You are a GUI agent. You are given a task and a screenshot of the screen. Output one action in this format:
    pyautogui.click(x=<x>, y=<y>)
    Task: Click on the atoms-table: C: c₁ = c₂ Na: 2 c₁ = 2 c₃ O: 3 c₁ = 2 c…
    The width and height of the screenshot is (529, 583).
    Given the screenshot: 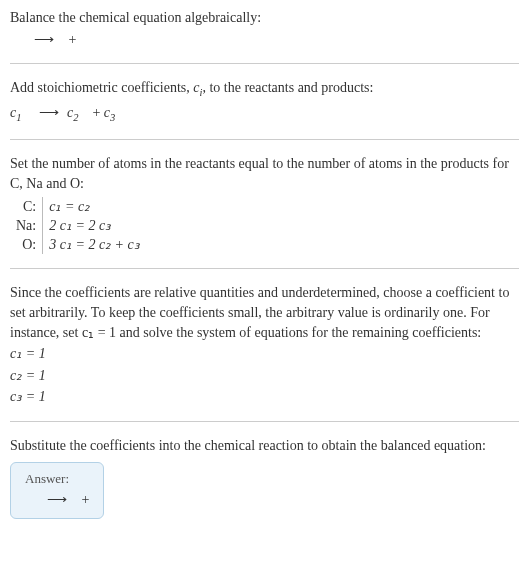 What is the action you would take?
    pyautogui.click(x=78, y=226)
    